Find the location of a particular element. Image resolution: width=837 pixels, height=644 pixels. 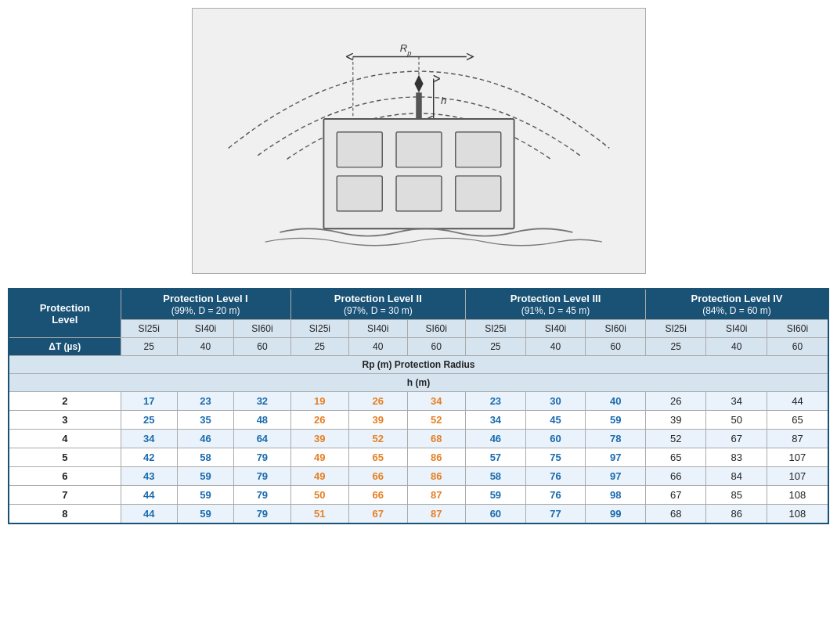

data-cell: 64 is located at coordinates (262, 439).